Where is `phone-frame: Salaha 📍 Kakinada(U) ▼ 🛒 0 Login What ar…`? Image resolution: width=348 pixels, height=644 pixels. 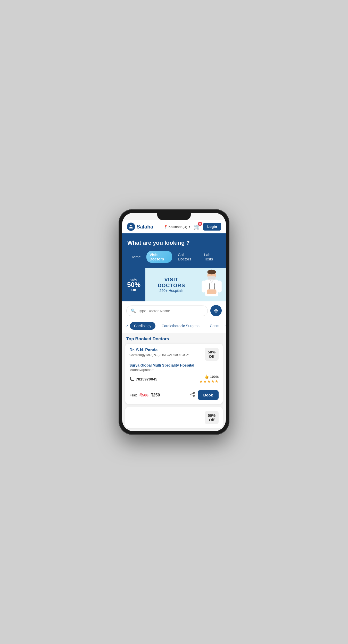 phone-frame: Salaha 📍 Kakinada(U) ▼ 🛒 0 Login What ar… is located at coordinates (174, 322).